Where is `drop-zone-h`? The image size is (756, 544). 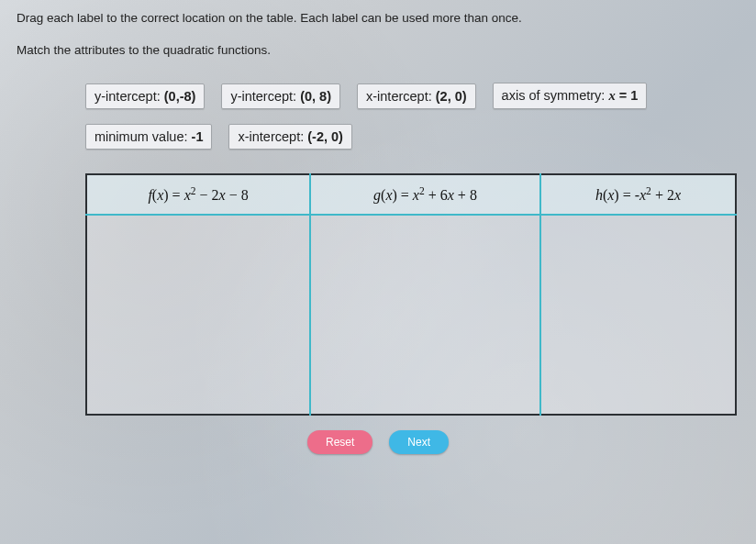 drop-zone-h is located at coordinates (639, 315).